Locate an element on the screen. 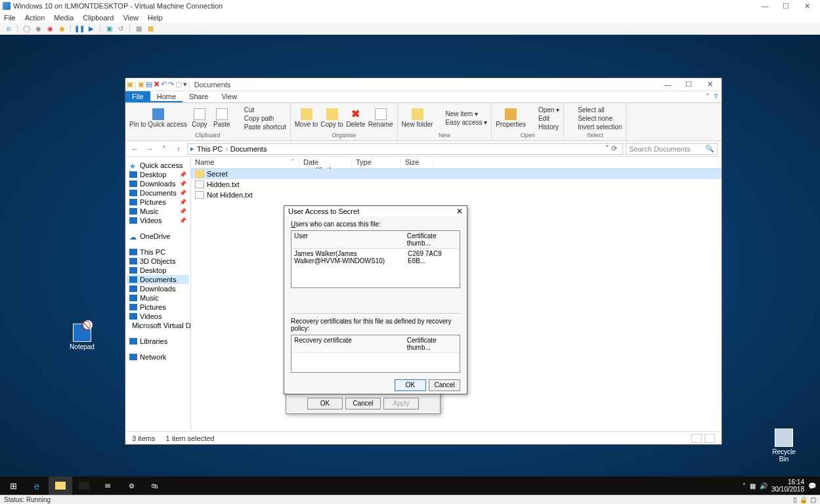  nav-downloads2: Downloads is located at coordinates (158, 289).